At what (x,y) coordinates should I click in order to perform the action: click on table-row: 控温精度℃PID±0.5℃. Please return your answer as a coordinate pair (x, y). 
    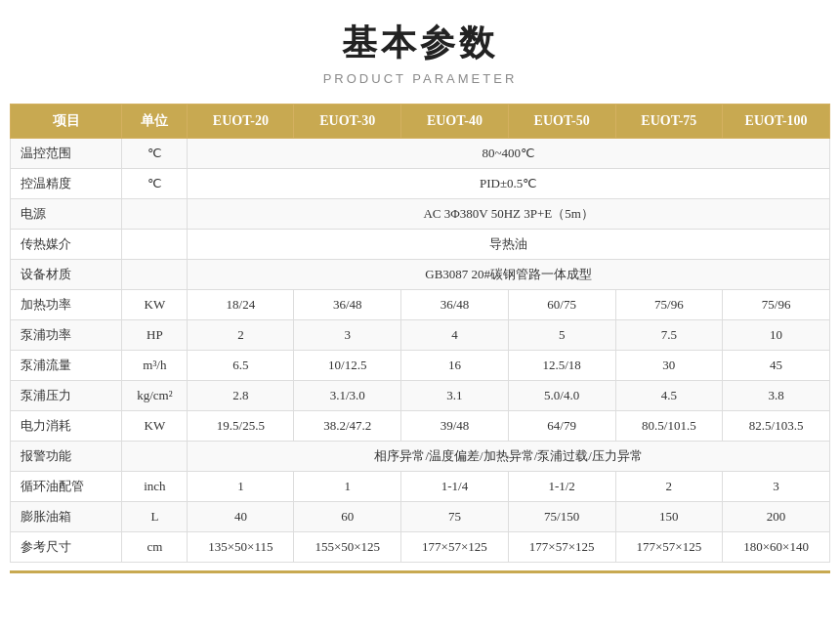
    Looking at the image, I should click on (420, 184).